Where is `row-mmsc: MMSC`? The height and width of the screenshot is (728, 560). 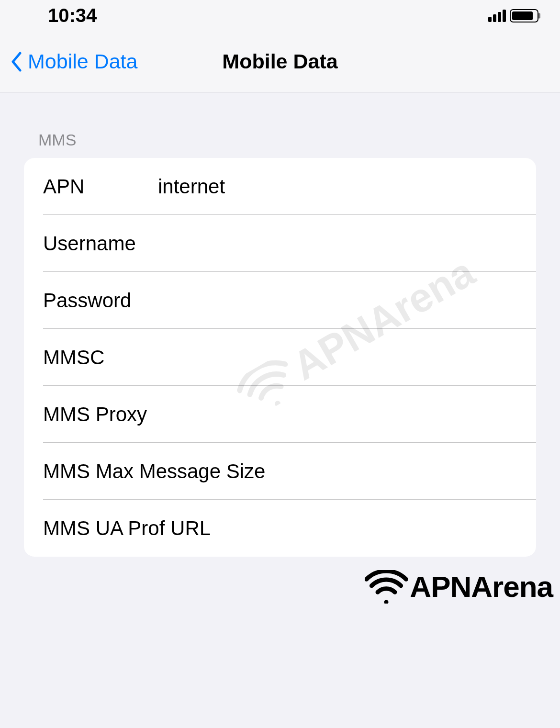
row-mmsc: MMSC is located at coordinates (280, 357).